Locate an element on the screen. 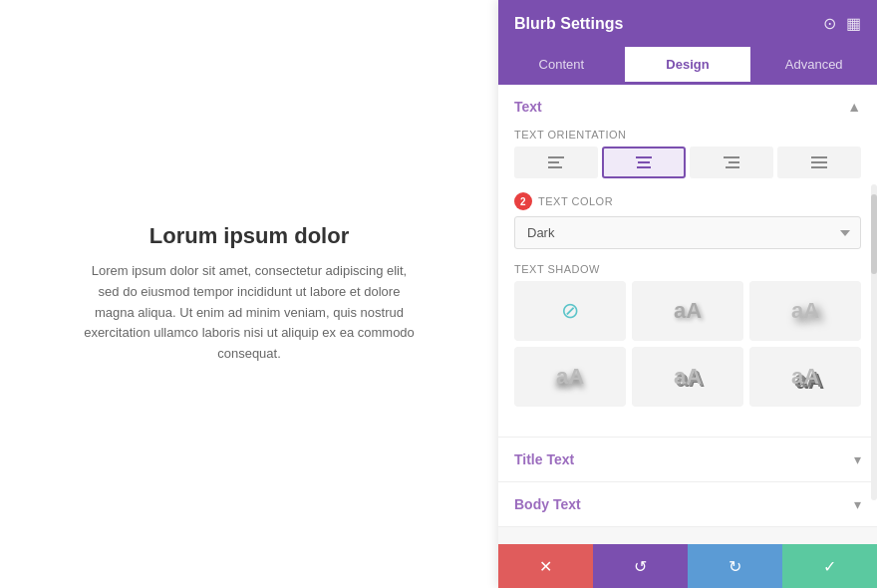 The height and width of the screenshot is (588, 877). body-text-toggle: ▾ is located at coordinates (857, 504).